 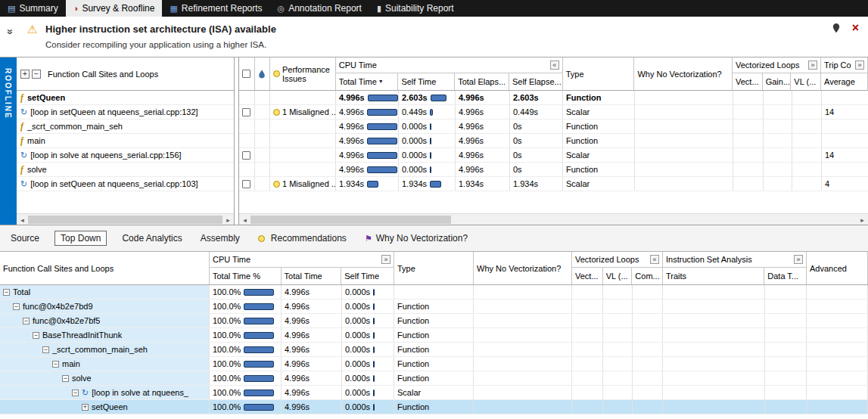 What do you see at coordinates (126, 127) in the screenshot?
I see `survey-tree-row: f_scrt_common_main_seh` at bounding box center [126, 127].